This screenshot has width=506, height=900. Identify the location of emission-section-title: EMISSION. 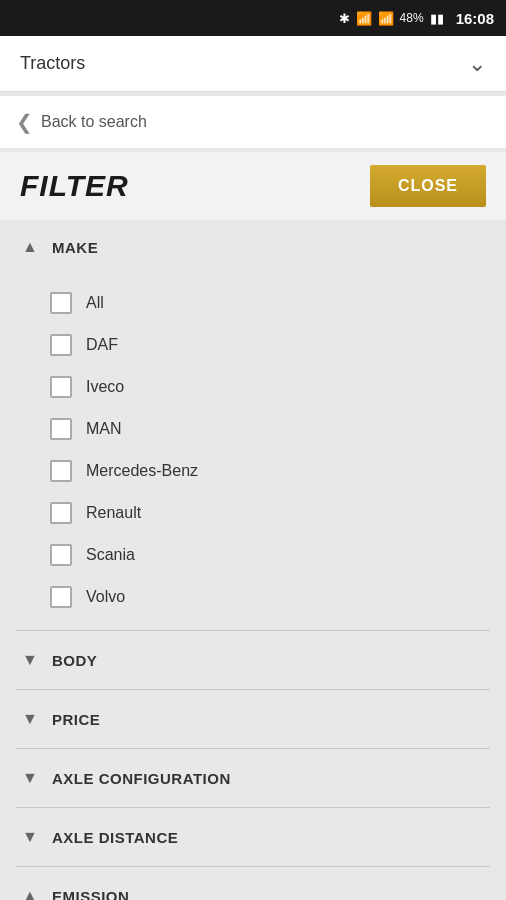
(90, 894).